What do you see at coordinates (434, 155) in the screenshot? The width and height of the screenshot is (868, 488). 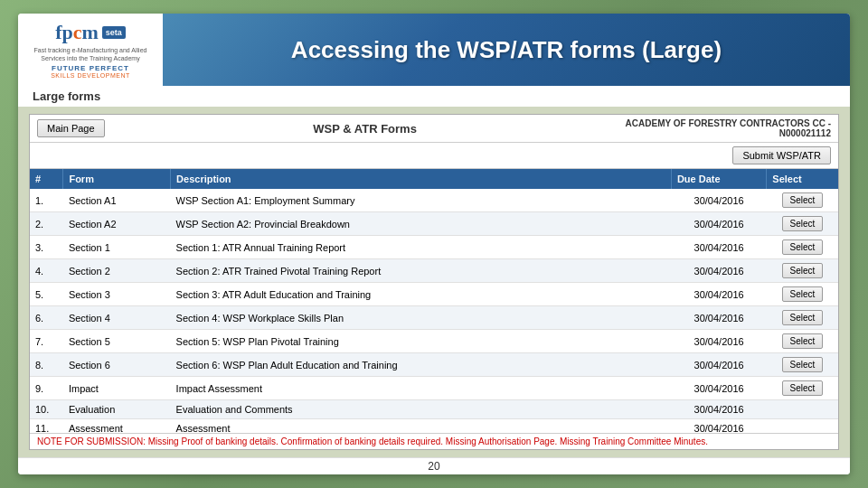 I see `submit-bar: Submit WSP/ATR` at bounding box center [434, 155].